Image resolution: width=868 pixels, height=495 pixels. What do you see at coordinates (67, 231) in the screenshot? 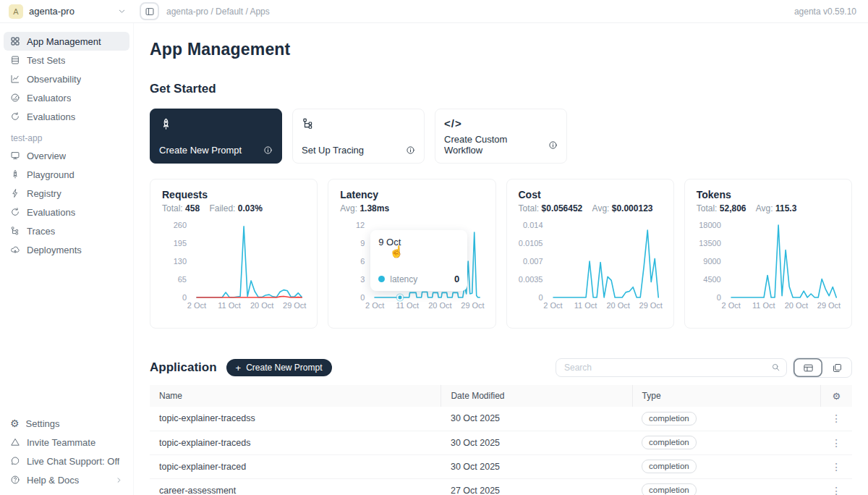
I see `sidebar-item-traces: Traces` at bounding box center [67, 231].